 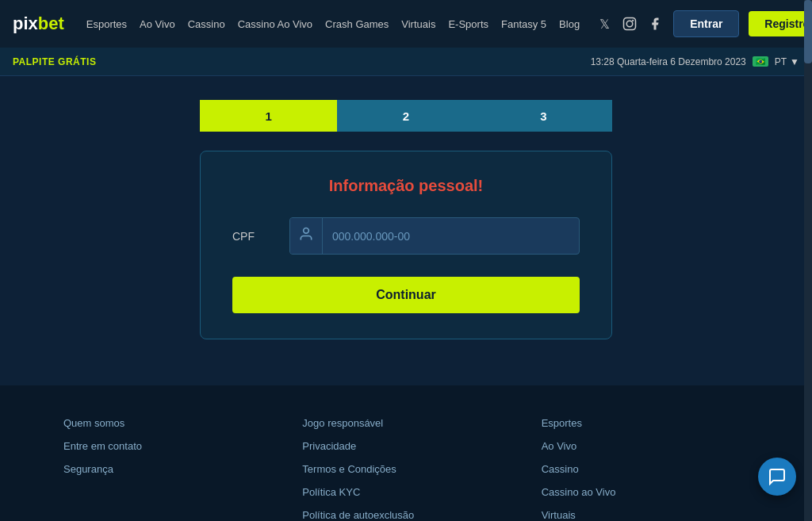 I want to click on footer-col-2: Jogo responsável Privacidade Termos e Co…, so click(x=406, y=469).